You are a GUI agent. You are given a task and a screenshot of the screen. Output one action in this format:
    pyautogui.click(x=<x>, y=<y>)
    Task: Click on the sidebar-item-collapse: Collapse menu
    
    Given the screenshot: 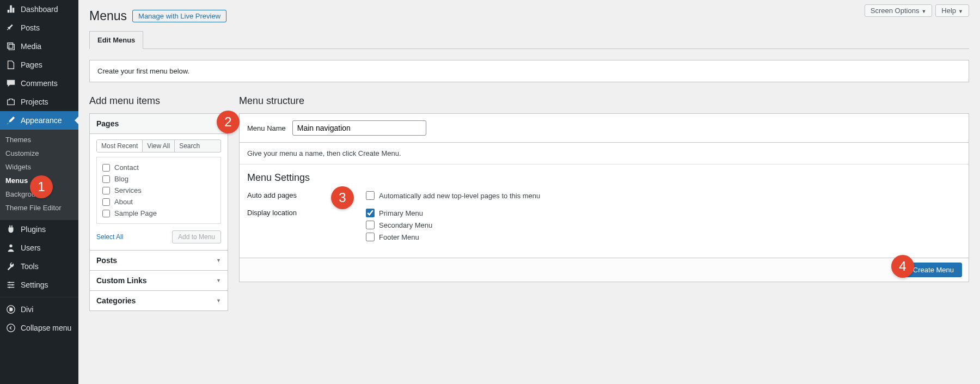 What is the action you would take?
    pyautogui.click(x=39, y=328)
    